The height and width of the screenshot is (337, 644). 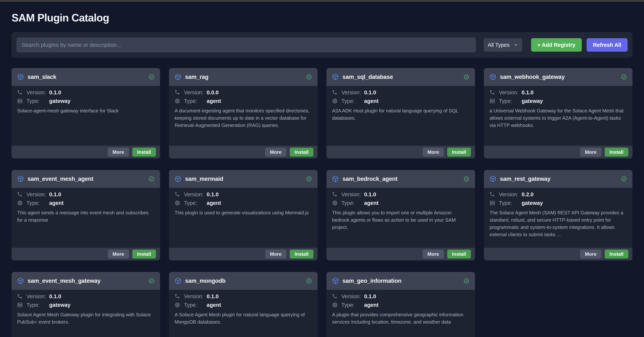 I want to click on plugin-name: sam_slack, so click(x=86, y=77).